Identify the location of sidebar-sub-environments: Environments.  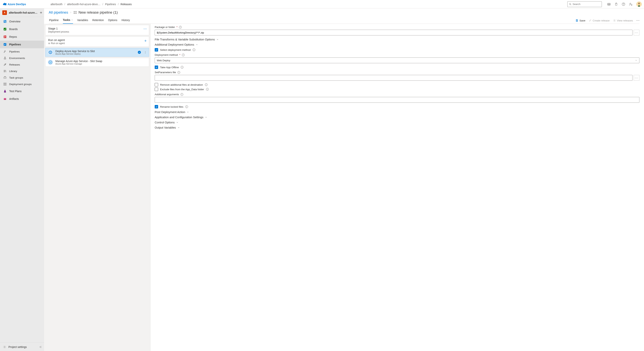
(22, 58).